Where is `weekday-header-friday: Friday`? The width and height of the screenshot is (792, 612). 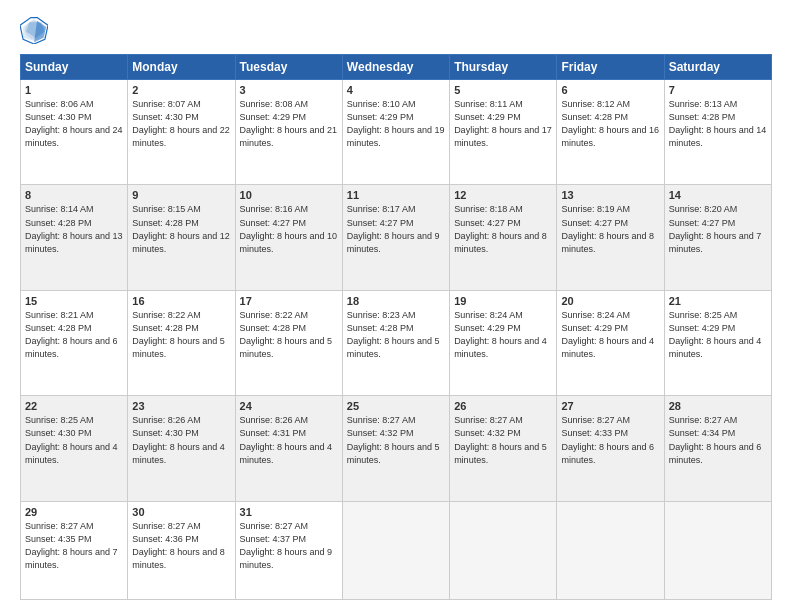
weekday-header-friday: Friday is located at coordinates (610, 68).